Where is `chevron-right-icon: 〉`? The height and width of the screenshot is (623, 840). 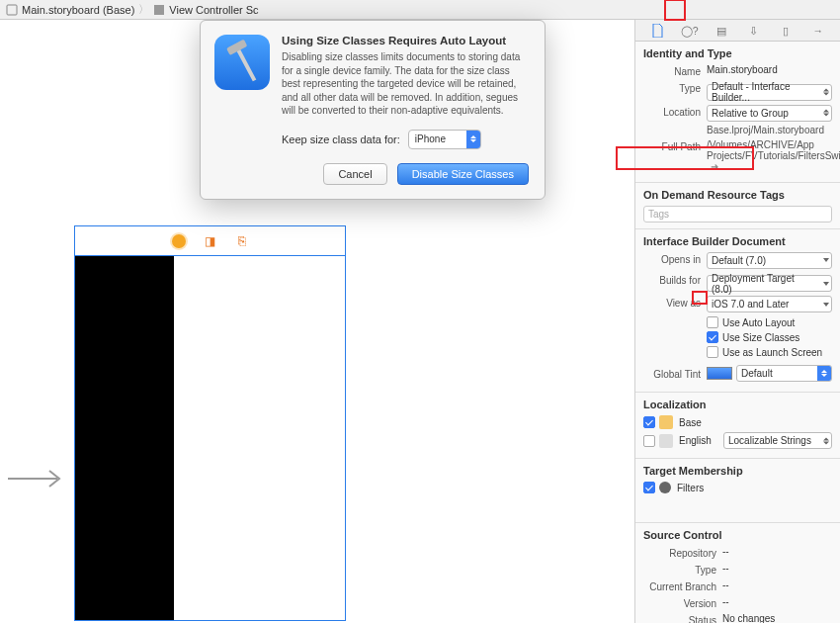
chevron-right-icon: 〉 is located at coordinates (144, 10).